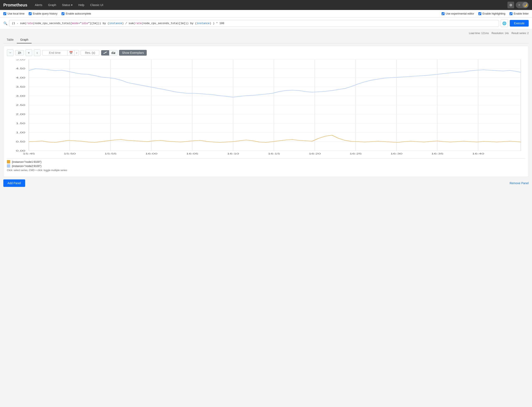  Describe the element at coordinates (396, 154) in the screenshot. I see `svg-text: 16:30` at that location.